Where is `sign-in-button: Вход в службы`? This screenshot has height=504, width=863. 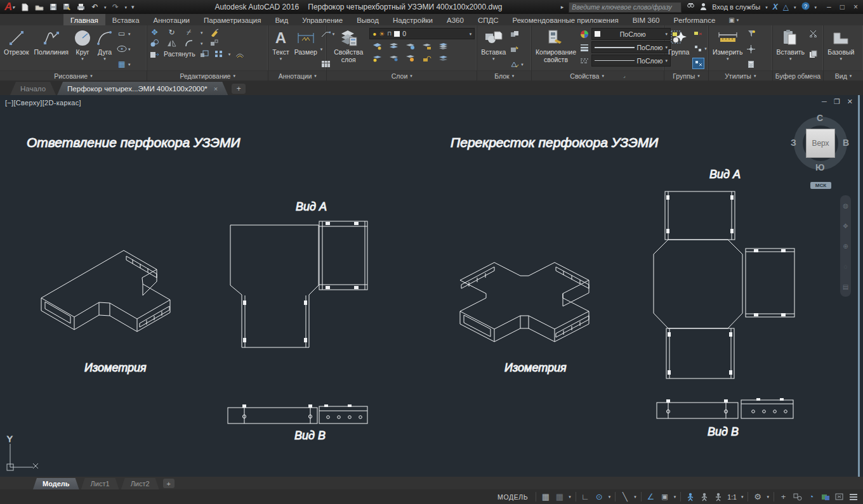
sign-in-button: Вход в службы is located at coordinates (736, 7).